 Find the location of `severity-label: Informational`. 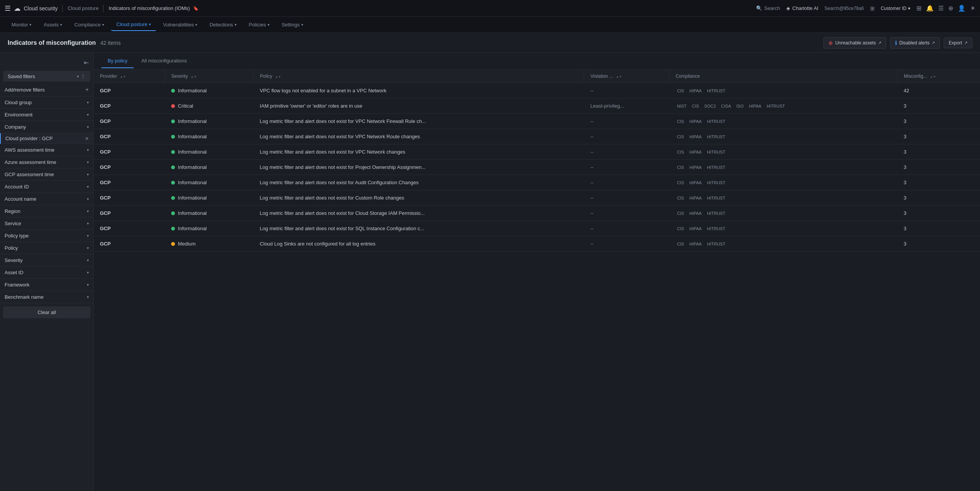

severity-label: Informational is located at coordinates (192, 121).